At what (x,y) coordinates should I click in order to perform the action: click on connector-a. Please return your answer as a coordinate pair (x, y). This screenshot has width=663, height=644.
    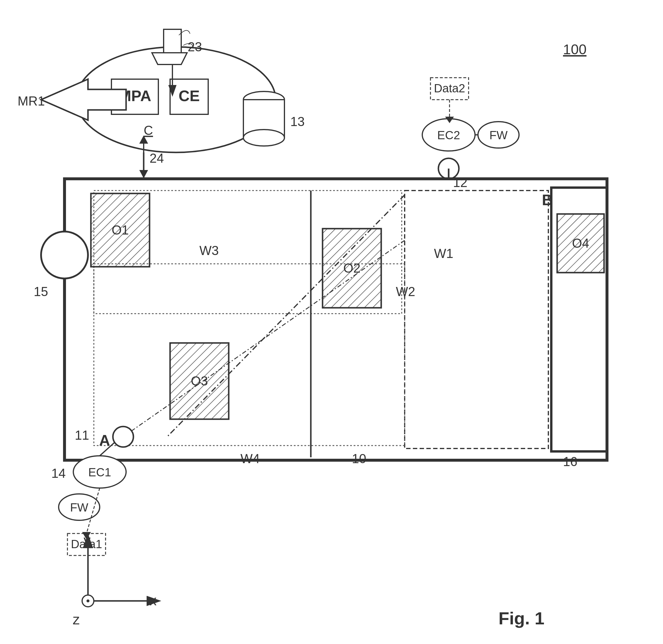
    Looking at the image, I should click on (123, 437).